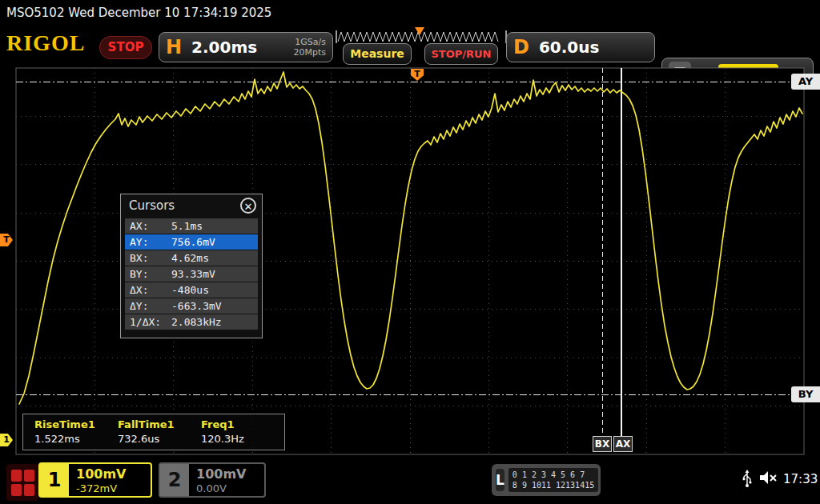 Image resolution: width=820 pixels, height=504 pixels. I want to click on cursor-readout-list: AX: 5.1ms AY: 756.6mV BX: 4.62ms BY: 93.…, so click(191, 274).